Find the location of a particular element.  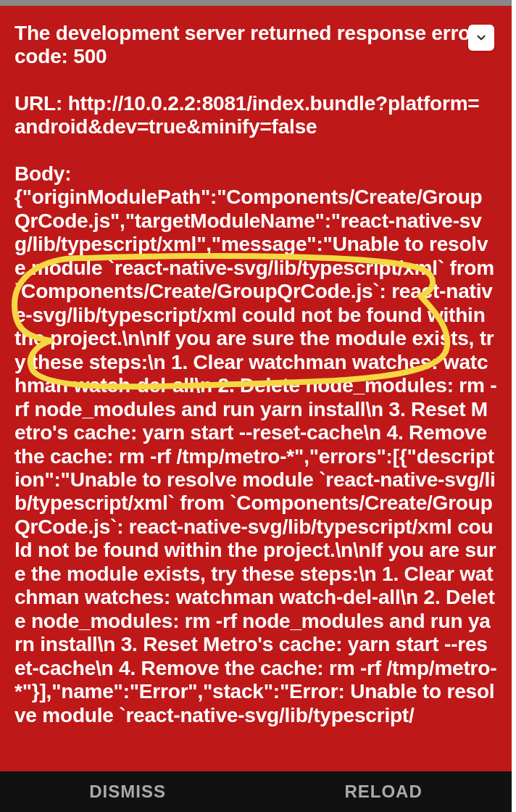

window-edge is located at coordinates (514, 406).